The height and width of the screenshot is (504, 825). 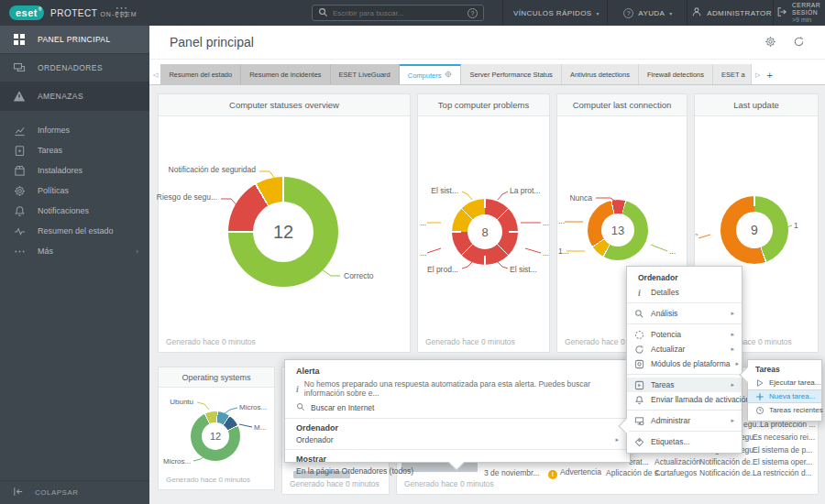 What do you see at coordinates (676, 74) in the screenshot?
I see `tab-firewall-detections: Firewall detections` at bounding box center [676, 74].